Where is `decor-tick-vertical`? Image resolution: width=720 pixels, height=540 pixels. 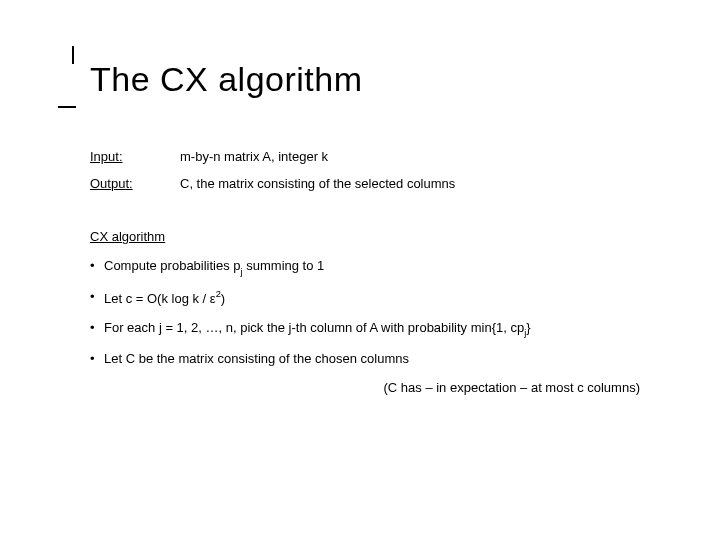 decor-tick-vertical is located at coordinates (73, 55).